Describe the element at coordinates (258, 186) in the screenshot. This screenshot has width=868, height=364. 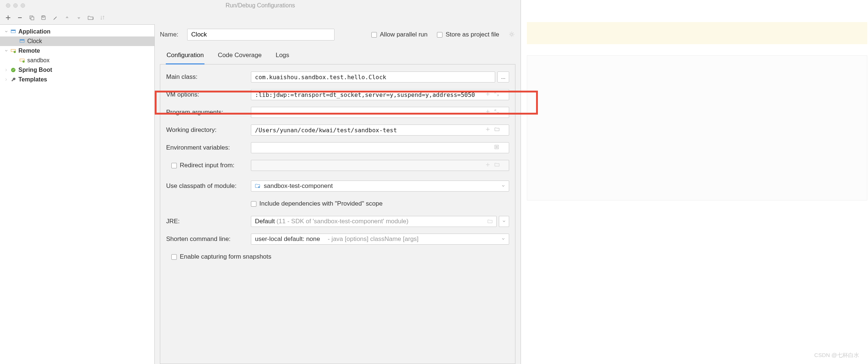
I see `module-icon` at that location.